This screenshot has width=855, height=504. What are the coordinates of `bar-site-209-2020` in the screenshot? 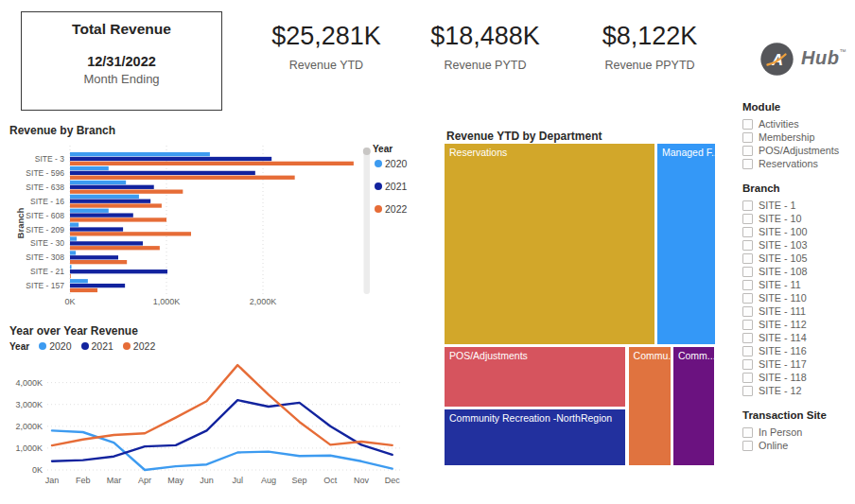 It's located at (74, 225).